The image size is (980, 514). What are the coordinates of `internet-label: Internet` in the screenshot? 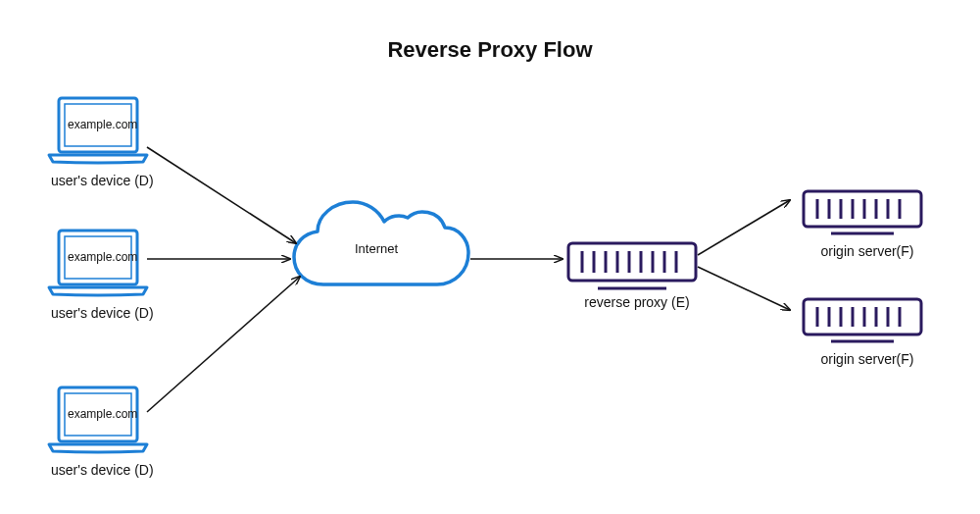 It's located at (376, 249).